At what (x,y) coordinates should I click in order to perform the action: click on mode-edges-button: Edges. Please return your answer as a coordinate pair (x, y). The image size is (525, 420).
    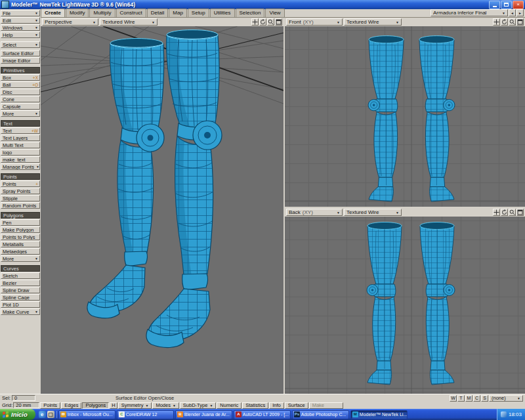
    Looking at the image, I should click on (71, 406).